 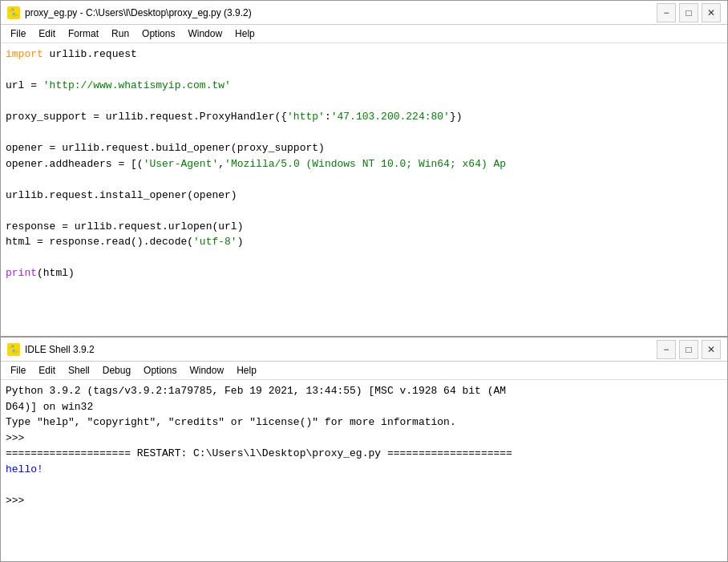 I want to click on shell-menu-window: Window, so click(x=207, y=370).